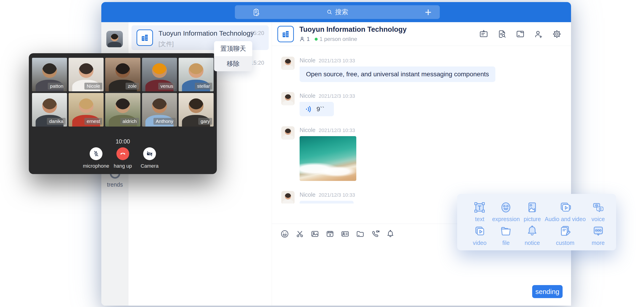 This screenshot has height=307, width=644. What do you see at coordinates (206, 33) in the screenshot?
I see `conversation-title: Tuoyun Information Technology` at bounding box center [206, 33].